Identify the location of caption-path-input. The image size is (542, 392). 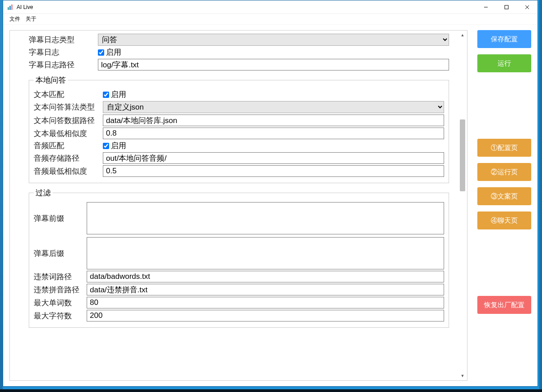
(273, 65).